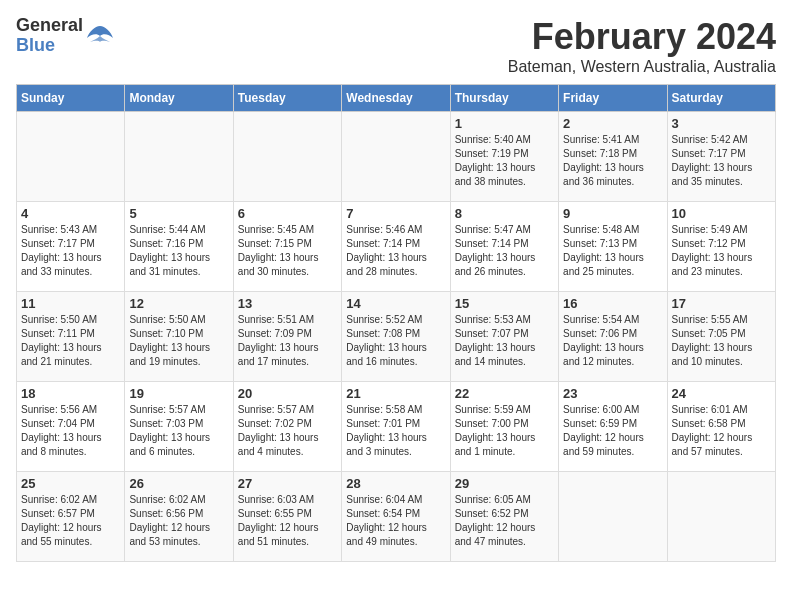 The height and width of the screenshot is (612, 792). Describe the element at coordinates (70, 214) in the screenshot. I see `day-number: 4` at that location.